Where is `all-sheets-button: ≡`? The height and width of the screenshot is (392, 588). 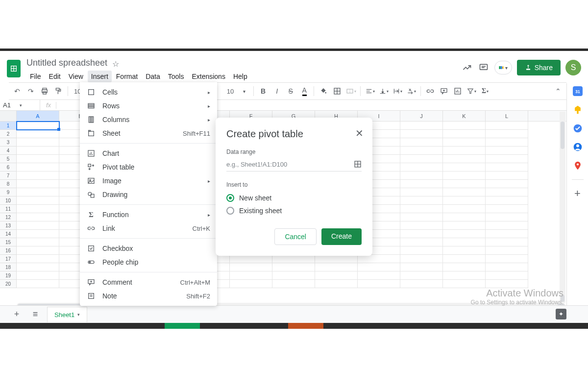 all-sheets-button: ≡ is located at coordinates (35, 315).